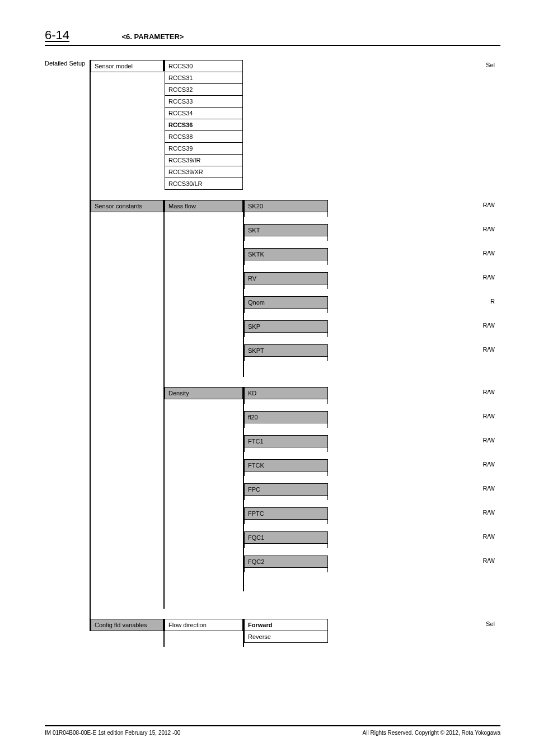 The height and width of the screenshot is (756, 534). Describe the element at coordinates (490, 228) in the screenshot. I see `access-skt: R/W` at that location.